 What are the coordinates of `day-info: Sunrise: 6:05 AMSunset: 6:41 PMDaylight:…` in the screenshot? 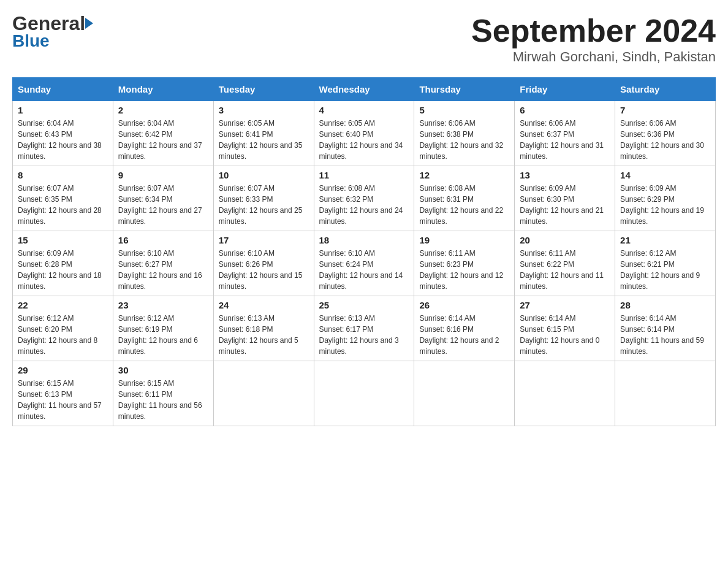 It's located at (264, 140).